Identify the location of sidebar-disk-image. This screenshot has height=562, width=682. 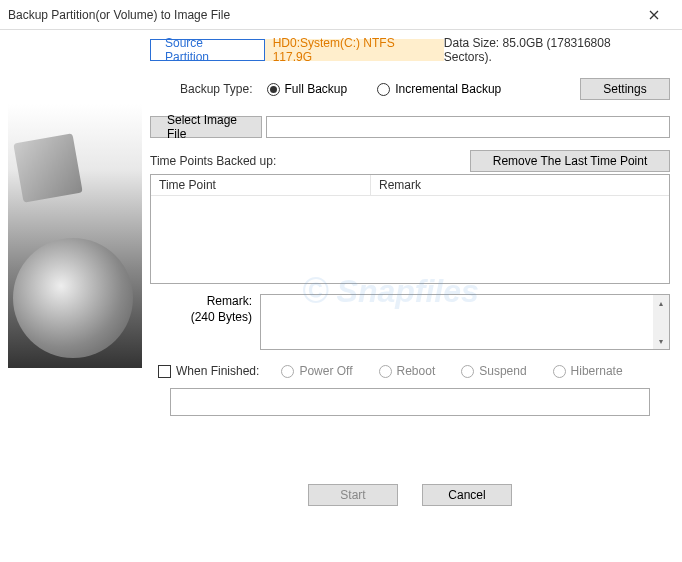
(75, 203).